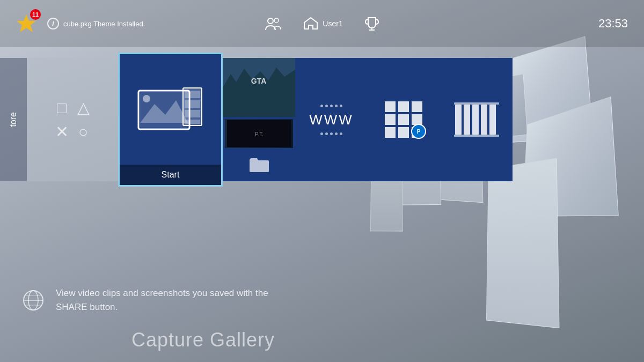  What do you see at coordinates (332, 120) in the screenshot?
I see `www-tile: WWW` at bounding box center [332, 120].